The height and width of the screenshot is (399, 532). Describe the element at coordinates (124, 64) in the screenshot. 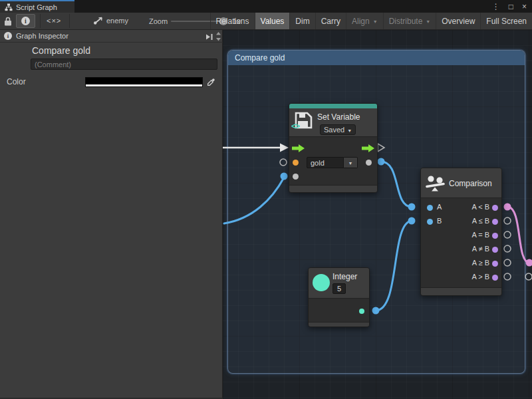

I see `comment-input` at that location.